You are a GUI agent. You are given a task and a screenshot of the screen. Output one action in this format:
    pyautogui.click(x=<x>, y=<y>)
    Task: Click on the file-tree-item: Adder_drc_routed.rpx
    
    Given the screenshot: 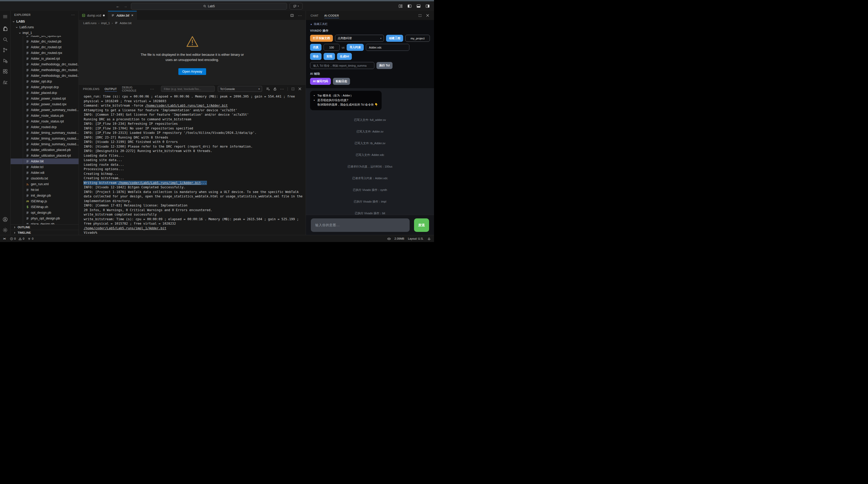 What is the action you would take?
    pyautogui.click(x=44, y=53)
    